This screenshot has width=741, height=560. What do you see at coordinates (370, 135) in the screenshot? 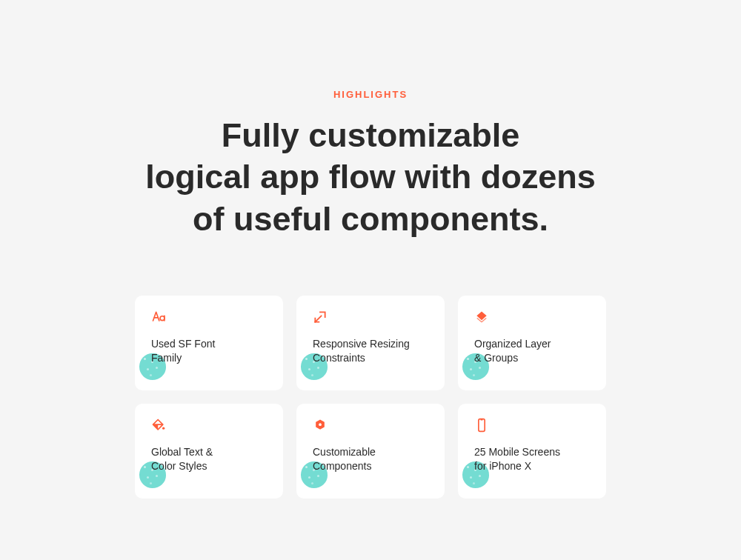
I see `headline-line-1: Fully customizable` at bounding box center [370, 135].